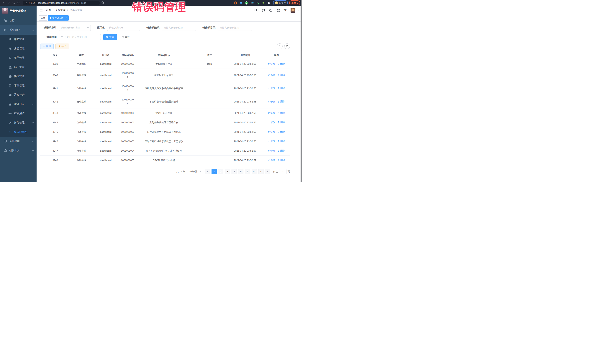  I want to click on hamburger-icon, so click(41, 10).